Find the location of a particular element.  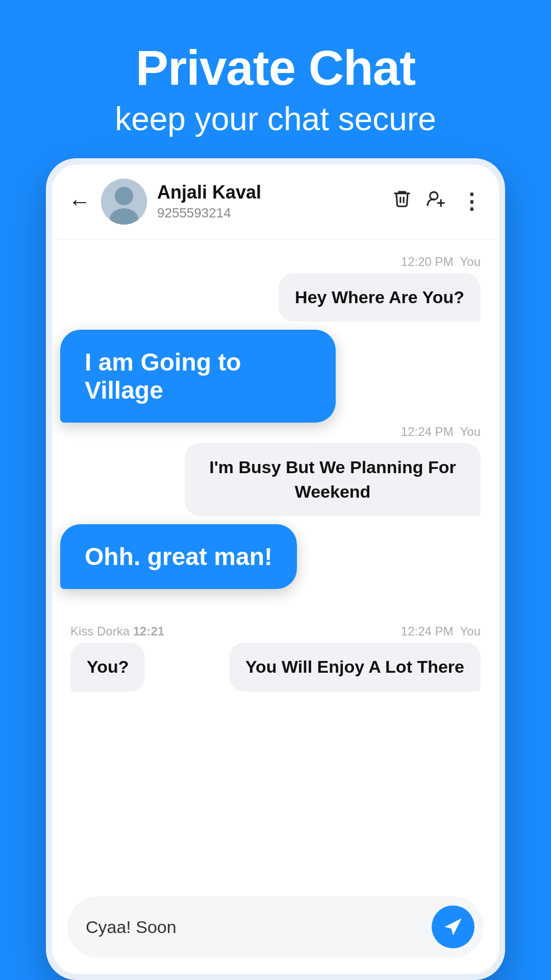

message-time: 12:20 PM is located at coordinates (428, 261).